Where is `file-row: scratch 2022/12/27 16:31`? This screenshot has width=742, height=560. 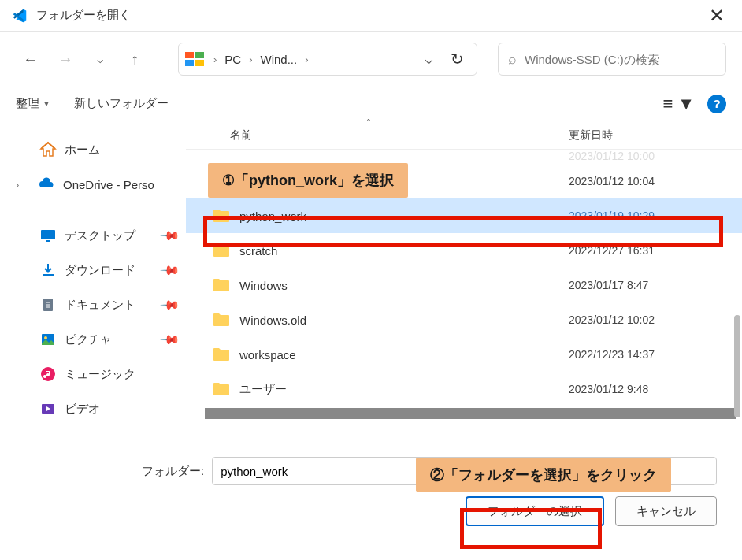
file-row: scratch 2022/12/27 16:31 is located at coordinates (464, 250).